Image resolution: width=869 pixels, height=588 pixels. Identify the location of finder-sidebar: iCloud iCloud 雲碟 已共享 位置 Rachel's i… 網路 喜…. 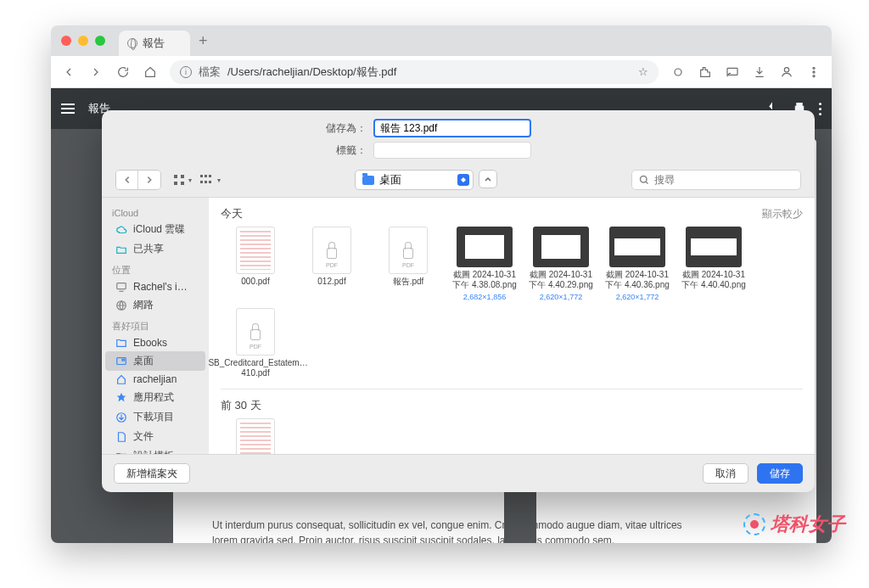
(155, 326).